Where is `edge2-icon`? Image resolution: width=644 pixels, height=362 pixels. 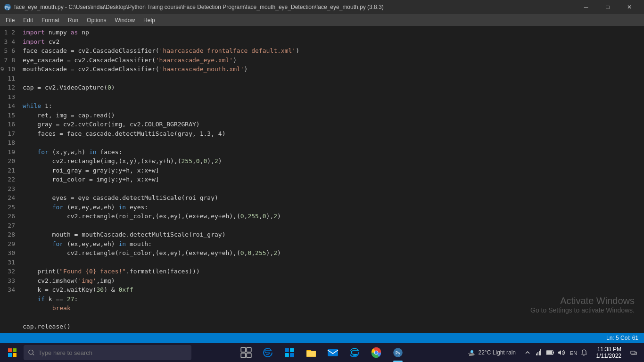
edge2-icon is located at coordinates (355, 353).